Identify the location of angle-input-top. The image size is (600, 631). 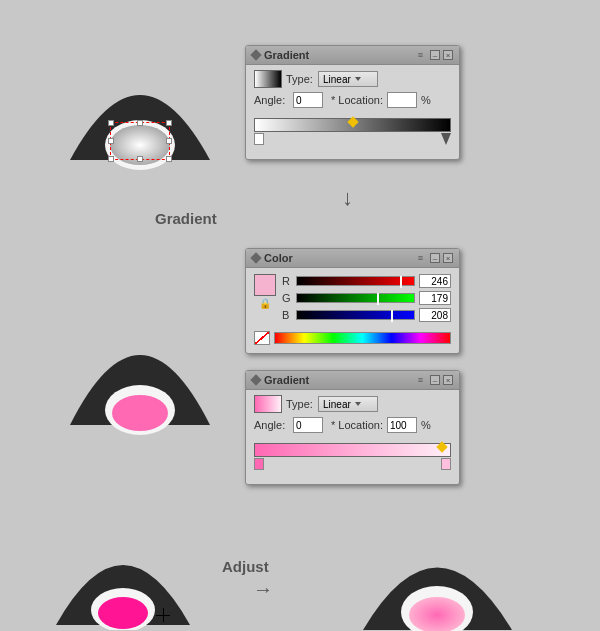
(308, 100).